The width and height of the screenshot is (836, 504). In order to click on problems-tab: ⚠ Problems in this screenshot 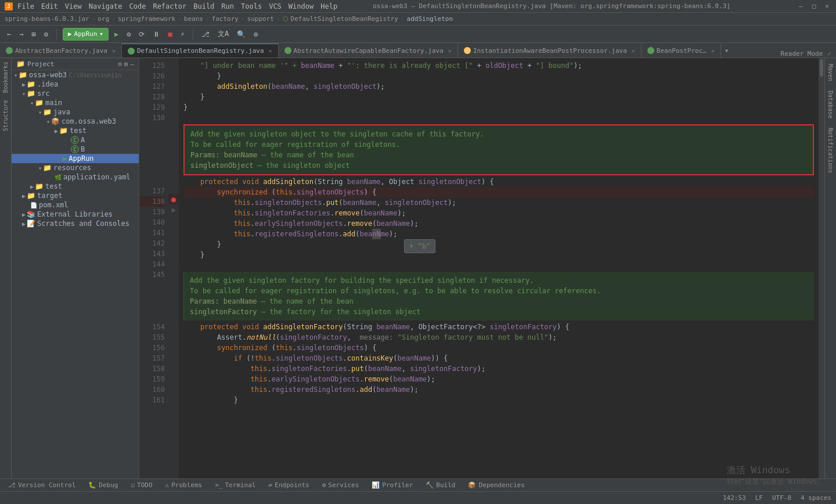, I will do `click(184, 485)`.